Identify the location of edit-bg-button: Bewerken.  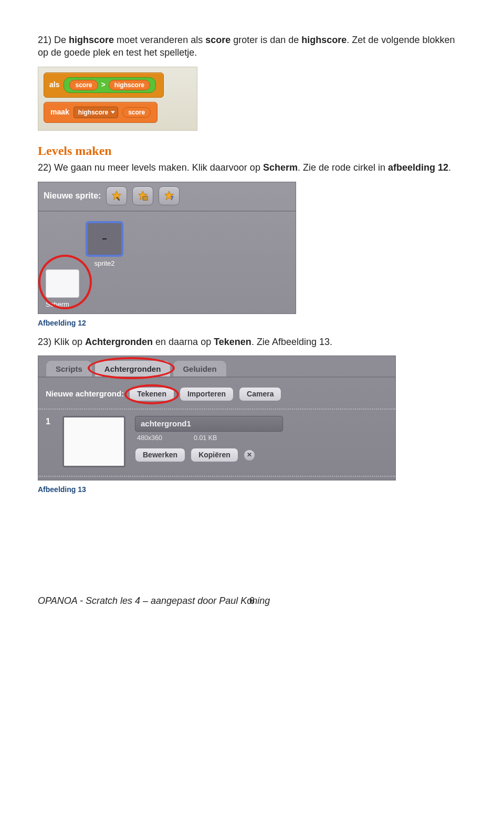
(160, 455).